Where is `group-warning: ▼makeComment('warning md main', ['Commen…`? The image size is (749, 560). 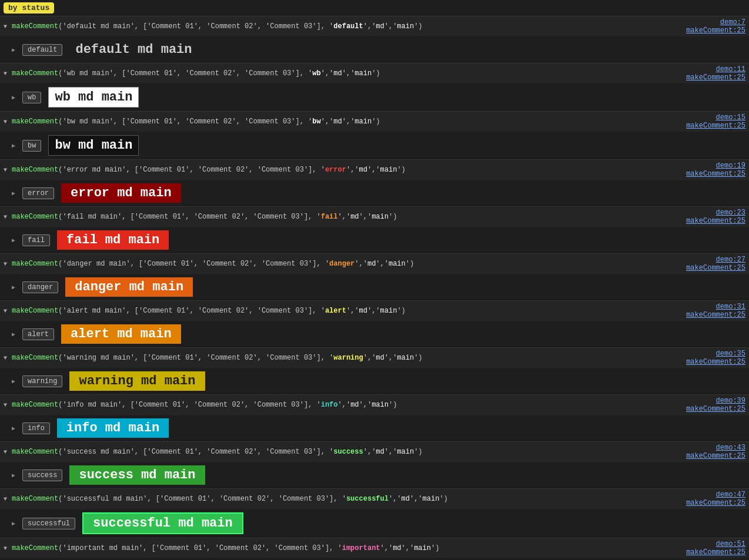 group-warning: ▼makeComment('warning md main', ['Commen… is located at coordinates (374, 371).